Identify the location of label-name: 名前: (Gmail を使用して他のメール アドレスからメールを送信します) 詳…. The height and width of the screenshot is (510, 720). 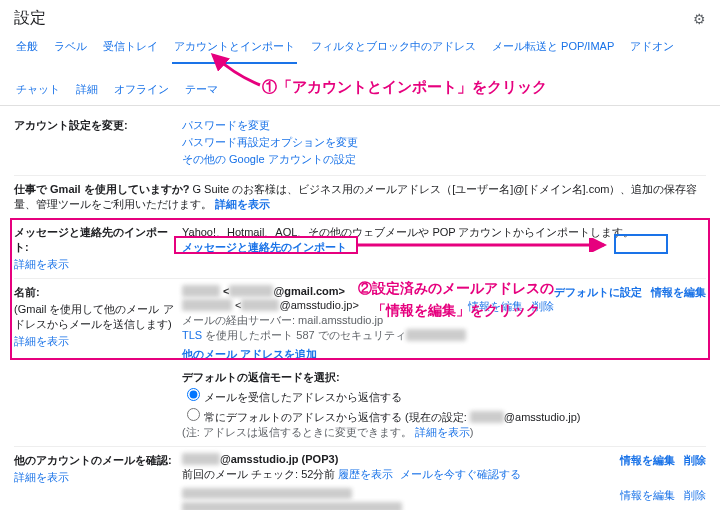
(98, 362).